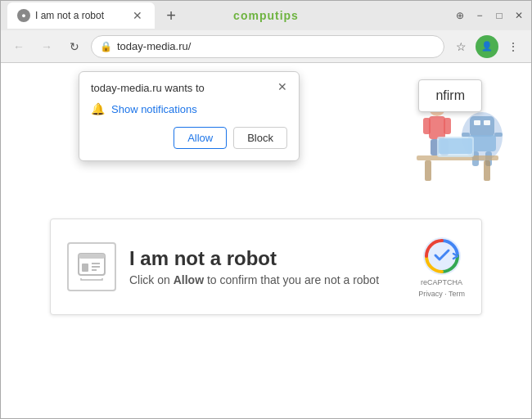 This screenshot has height=419, width=532. Describe the element at coordinates (519, 16) in the screenshot. I see `close-button: ✕` at that location.